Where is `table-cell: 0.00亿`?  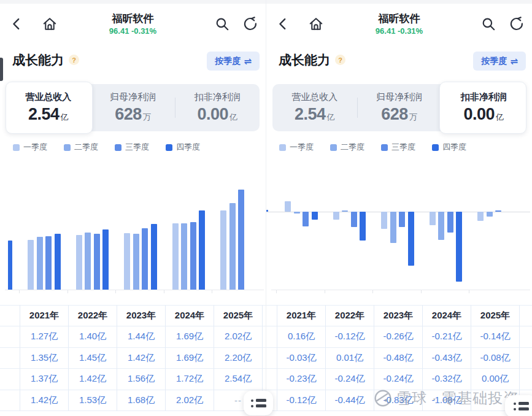
table-cell: 0.00亿 is located at coordinates (496, 379).